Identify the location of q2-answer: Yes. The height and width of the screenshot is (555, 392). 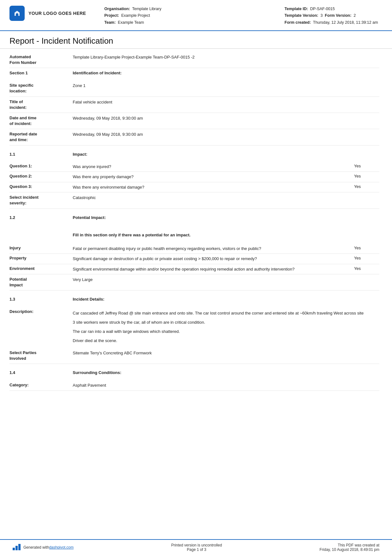
(367, 176).